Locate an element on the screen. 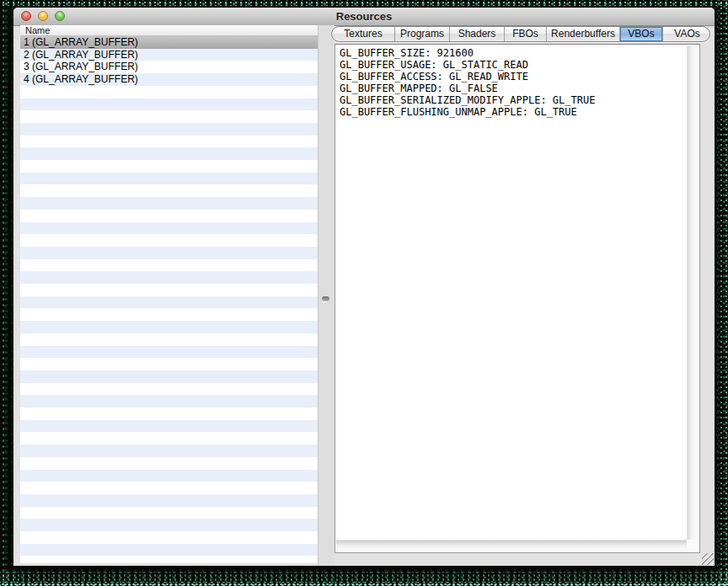  list-item: 3 (GL_ARRAY_BUFFER) is located at coordinates (169, 67).